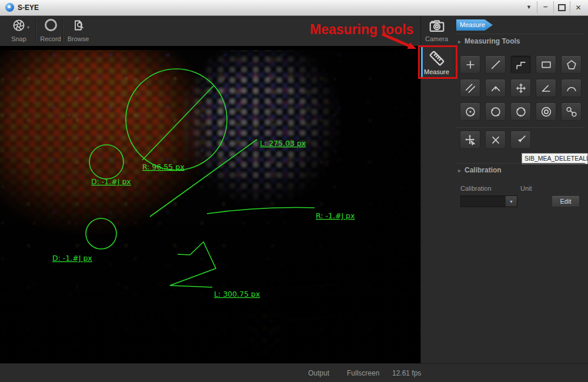  I want to click on circle-two-point-tool-button, so click(495, 112).